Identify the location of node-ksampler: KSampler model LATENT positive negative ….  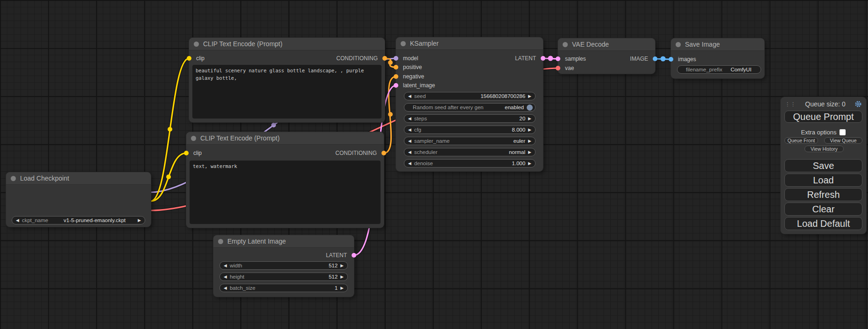
(470, 105).